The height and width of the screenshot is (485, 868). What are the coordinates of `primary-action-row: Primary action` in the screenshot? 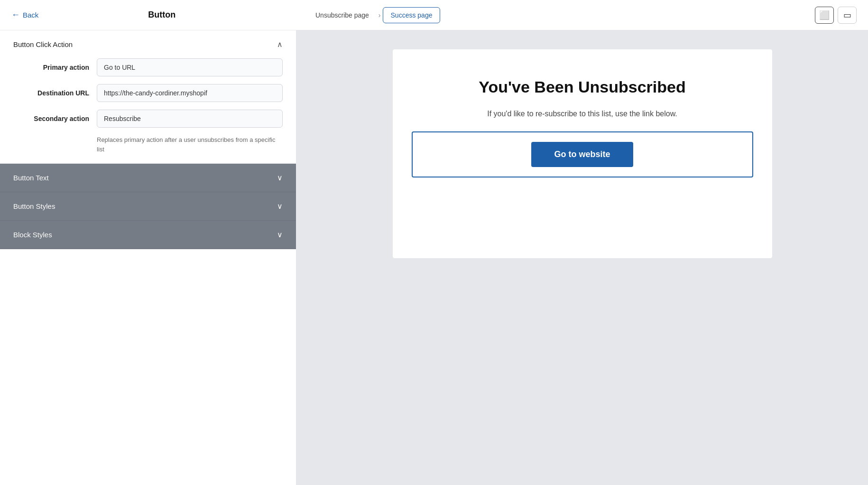 It's located at (148, 67).